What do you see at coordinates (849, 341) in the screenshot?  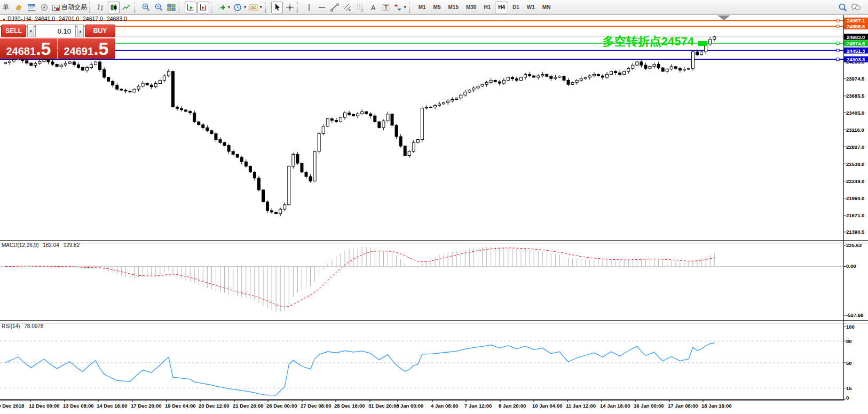 I see `rsi-scale-tick: 80` at bounding box center [849, 341].